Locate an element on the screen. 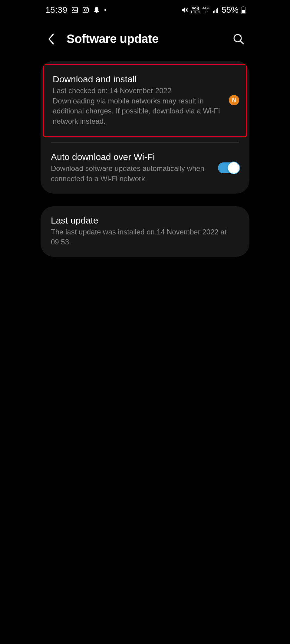  back-button is located at coordinates (51, 39).